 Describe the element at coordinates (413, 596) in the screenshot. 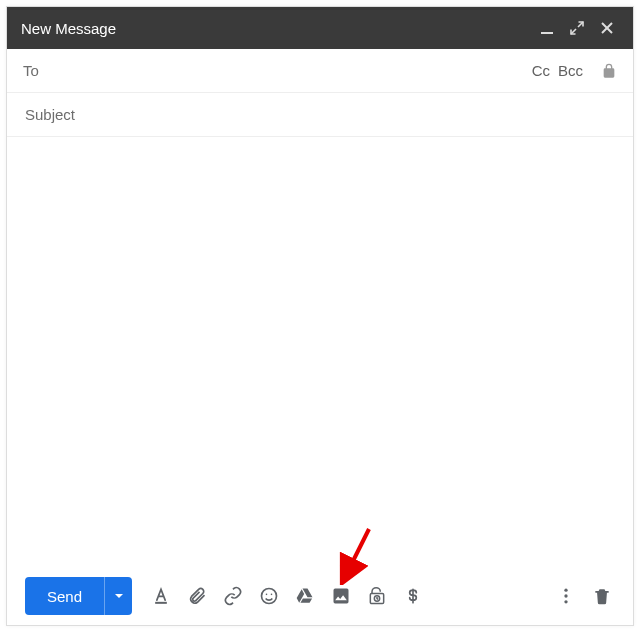

I see `money-button` at that location.